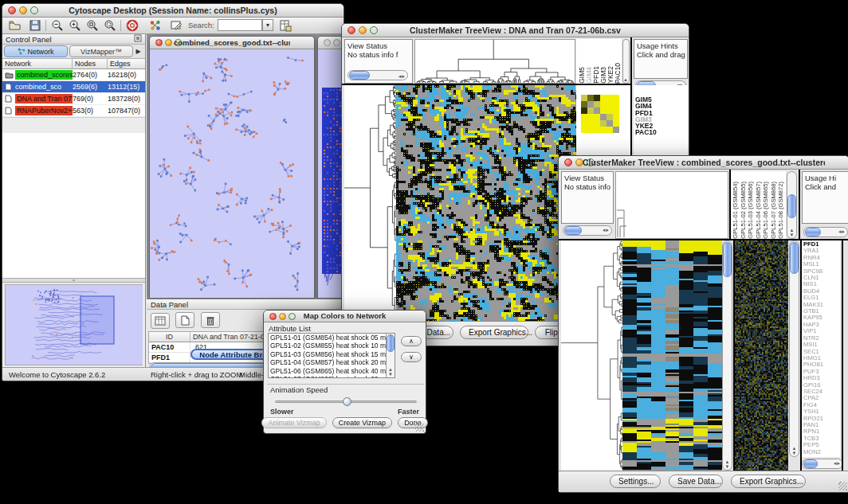  Describe the element at coordinates (486, 204) in the screenshot. I see `tv1-global-heatmap` at that location.